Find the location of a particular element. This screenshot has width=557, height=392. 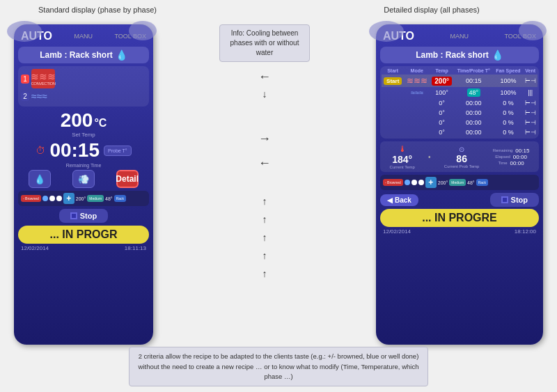

stop-btn-standard: Stop is located at coordinates (84, 216).